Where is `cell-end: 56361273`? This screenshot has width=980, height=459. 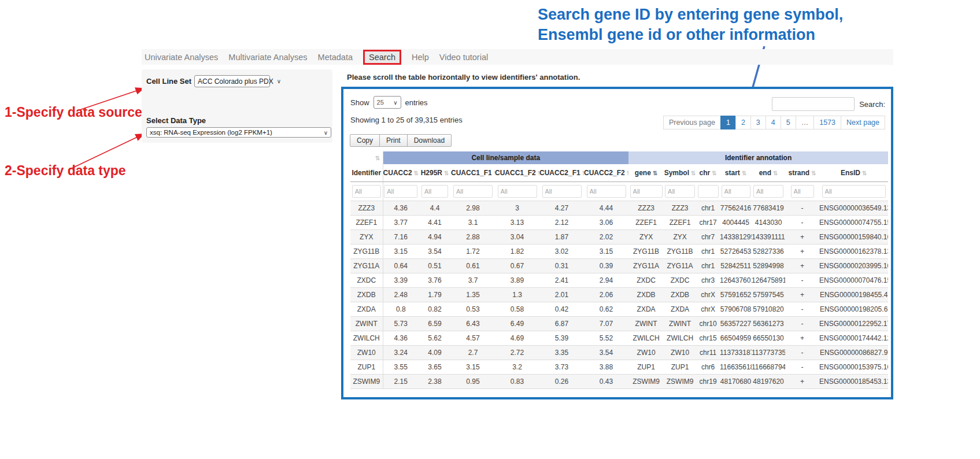 cell-end: 56361273 is located at coordinates (768, 324).